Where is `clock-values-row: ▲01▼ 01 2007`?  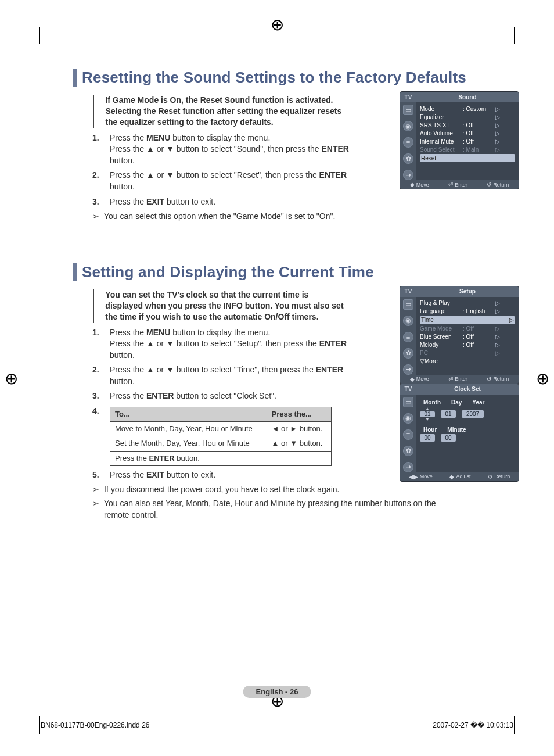 clock-values-row: ▲01▼ 01 2007 is located at coordinates (467, 414).